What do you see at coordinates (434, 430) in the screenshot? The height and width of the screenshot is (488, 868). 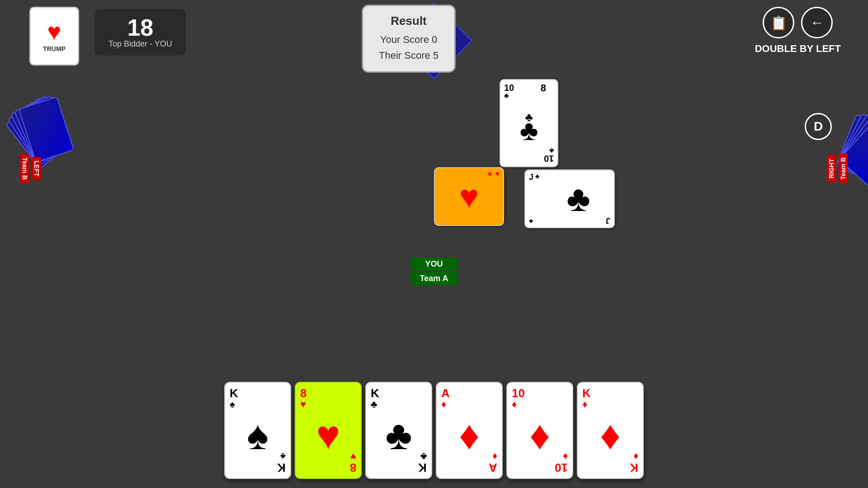 I see `player-hand: K ♠ ♠ K ♠ 8 ♥ ♥ 8 ♥ K ♣ ♣ K ♣ A ♦ ♦ A ♦ …` at bounding box center [434, 430].